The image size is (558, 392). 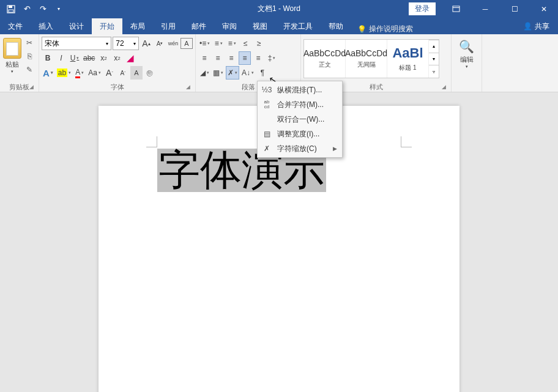 What do you see at coordinates (371, 59) in the screenshot?
I see `styles-gallery: AaBbCcDd正文 AaBbCcDd无间隔 AaBl标题 1 ▴▾▿` at bounding box center [371, 59].